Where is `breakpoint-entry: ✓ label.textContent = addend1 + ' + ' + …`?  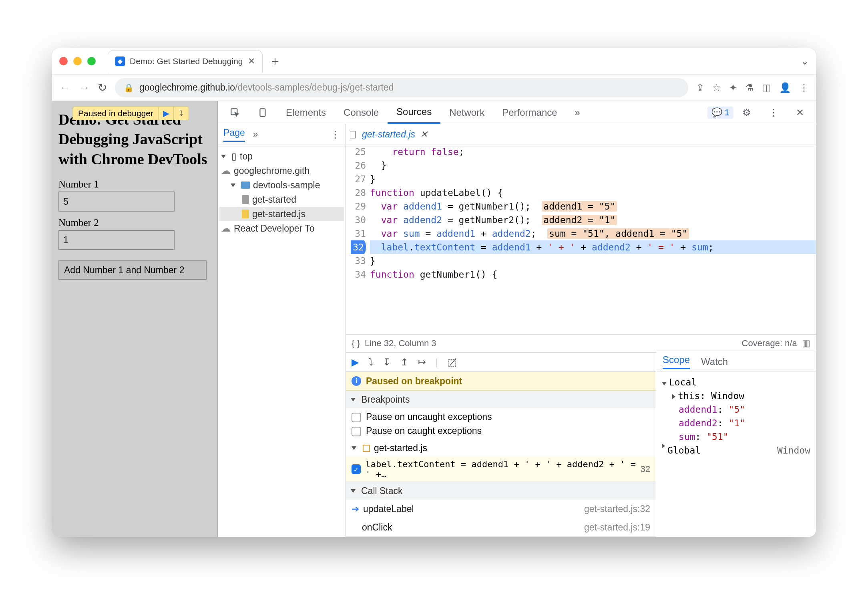 breakpoint-entry: ✓ label.textContent = addend1 + ' + ' + … is located at coordinates (501, 469).